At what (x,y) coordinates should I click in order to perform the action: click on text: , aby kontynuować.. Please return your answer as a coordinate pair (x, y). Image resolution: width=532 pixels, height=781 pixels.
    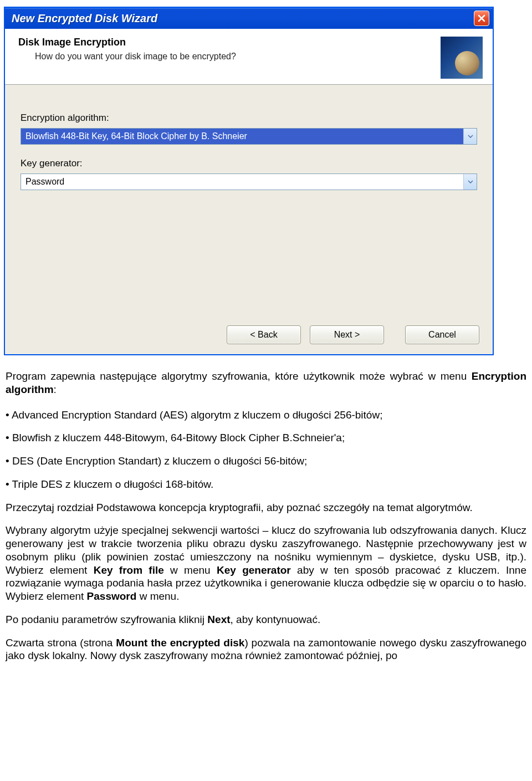
    Looking at the image, I should click on (276, 620).